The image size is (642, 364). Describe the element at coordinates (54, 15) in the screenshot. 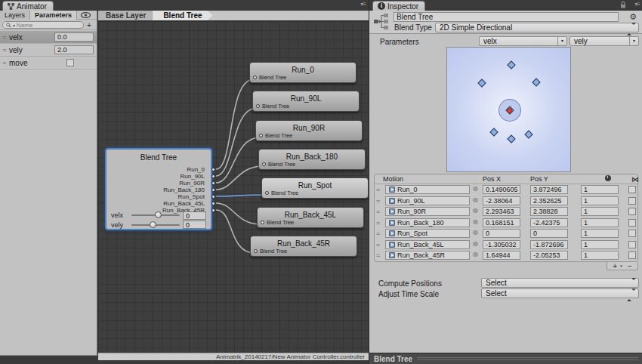

I see `tab-parameters: Parameters` at that location.